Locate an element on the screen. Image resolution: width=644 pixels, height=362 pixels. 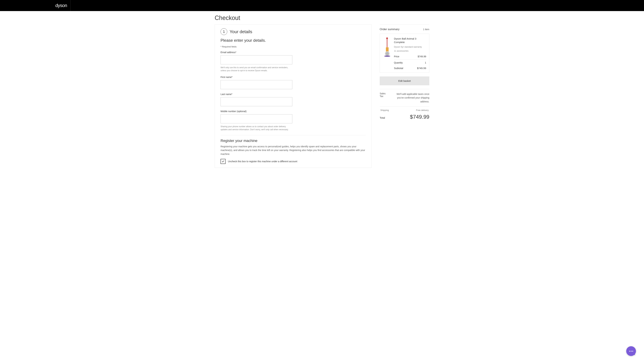
email-help: We'll only use this to send you an email… is located at coordinates (256, 69).